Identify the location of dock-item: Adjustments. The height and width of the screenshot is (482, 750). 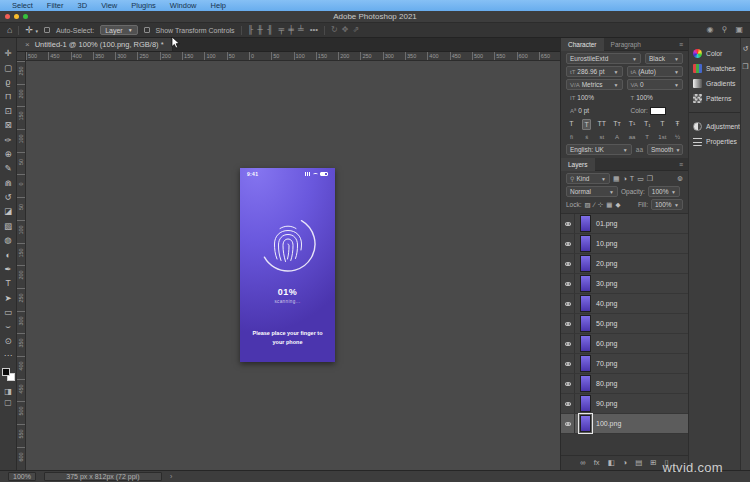
(714, 126).